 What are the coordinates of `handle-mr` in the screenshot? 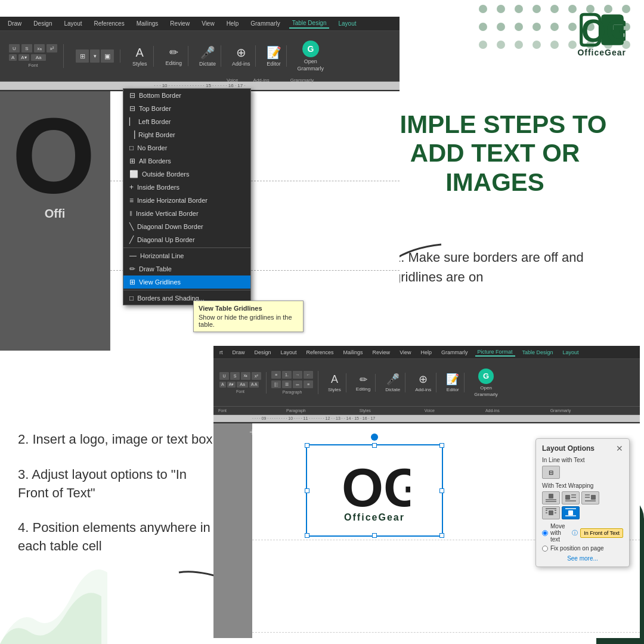 It's located at (442, 491).